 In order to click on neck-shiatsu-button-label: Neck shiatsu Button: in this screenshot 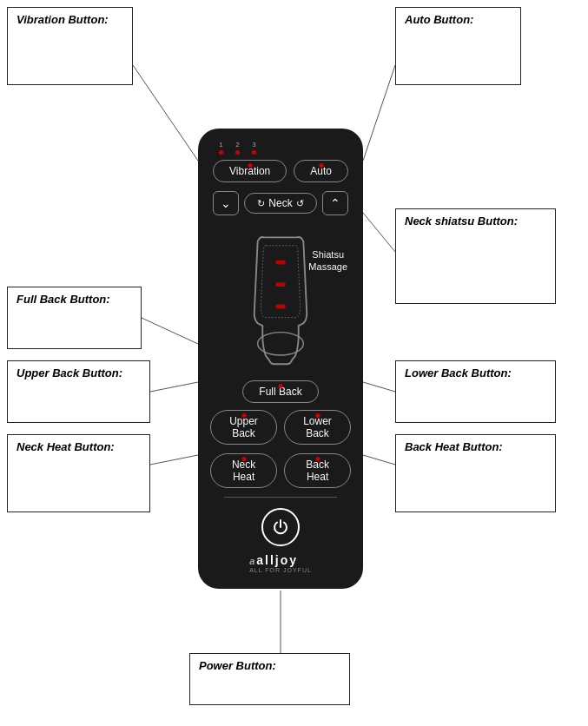, I will do `click(476, 256)`.